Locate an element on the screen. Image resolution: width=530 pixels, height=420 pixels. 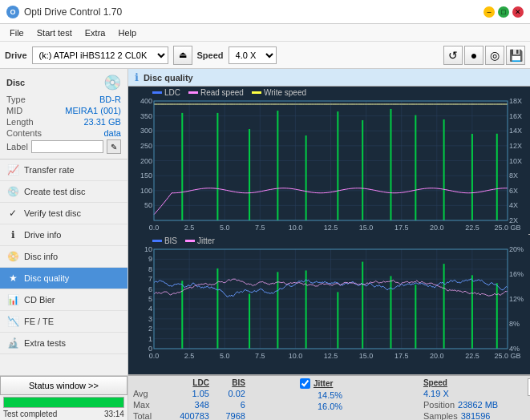
eject-button: ⏏ is located at coordinates (183, 55).